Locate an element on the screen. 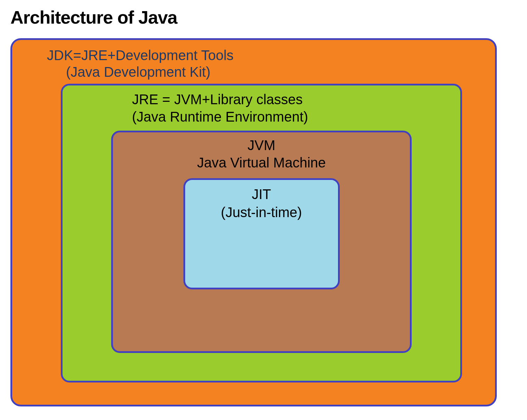  jvm-label-line1: JVM is located at coordinates (261, 145).